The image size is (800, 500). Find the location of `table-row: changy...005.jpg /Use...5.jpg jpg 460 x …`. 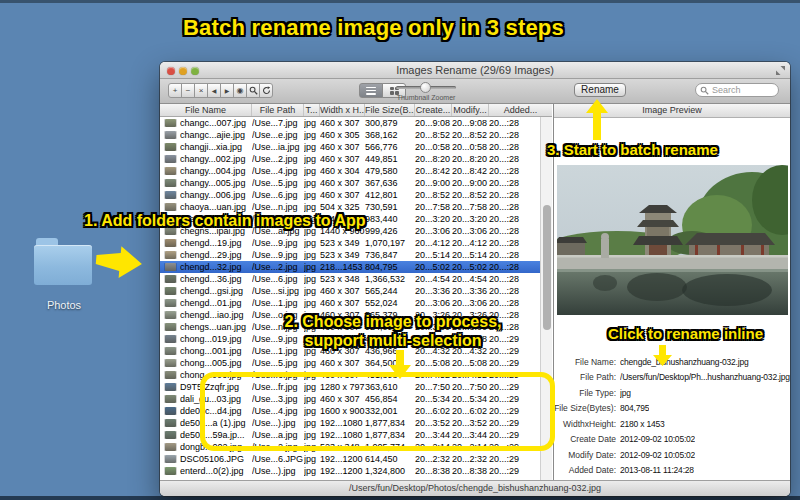

table-row: changy...005.jpg /Use...5.jpg jpg 460 x … is located at coordinates (356, 183).